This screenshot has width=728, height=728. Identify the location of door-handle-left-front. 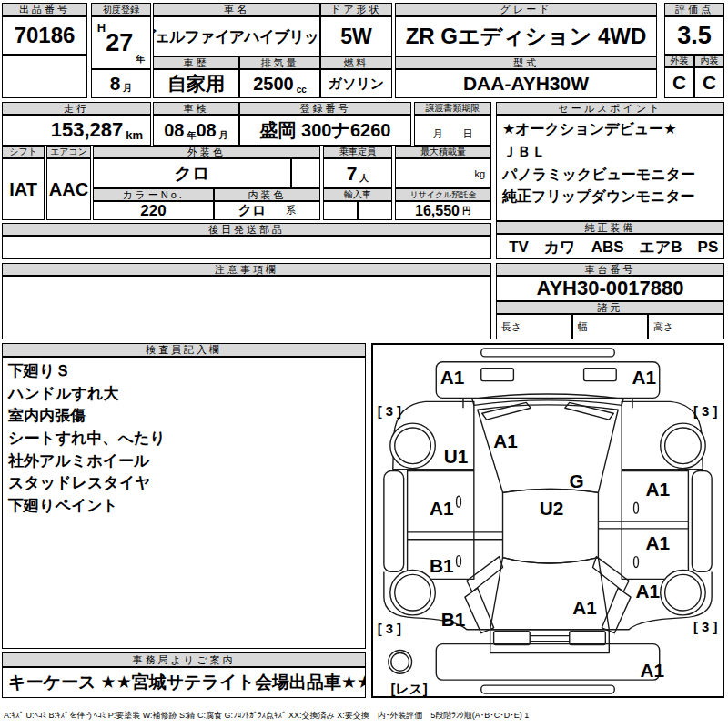
(459, 501).